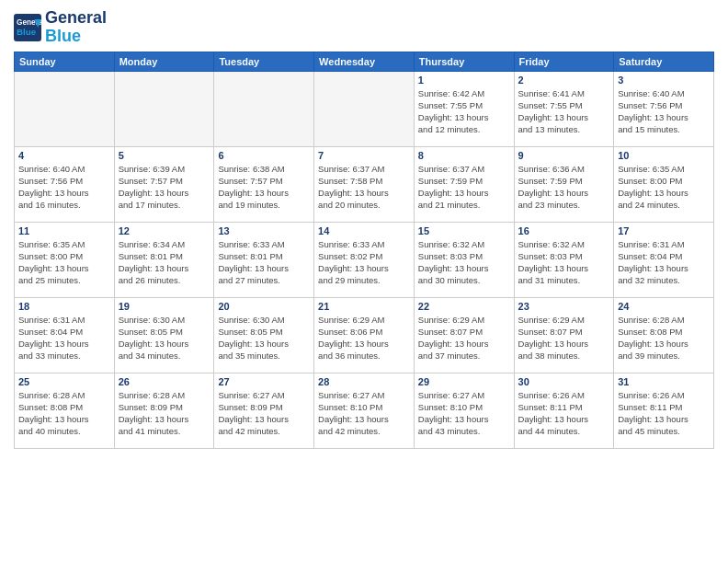  Describe the element at coordinates (664, 109) in the screenshot. I see `day-cell-3: 3Sunrise: 6:40 AMSunset: 7:56 PMDaylight…` at that location.